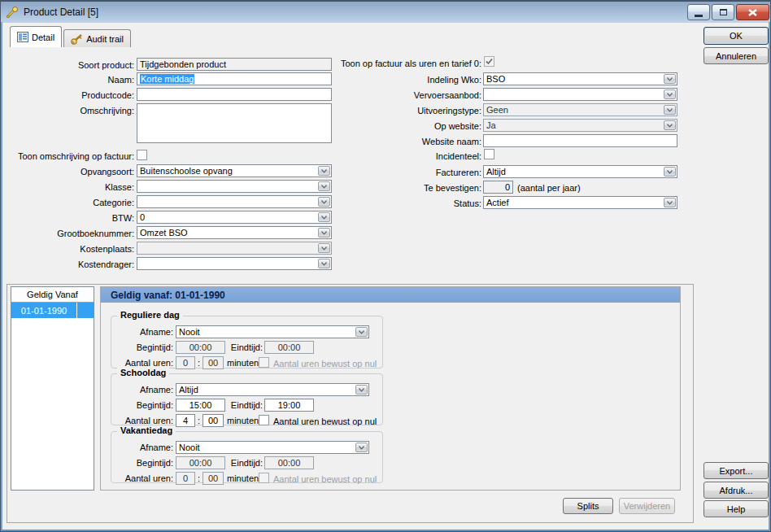 The image size is (771, 532). I want to click on indeling-wko-label: Indeling Wko:, so click(410, 80).